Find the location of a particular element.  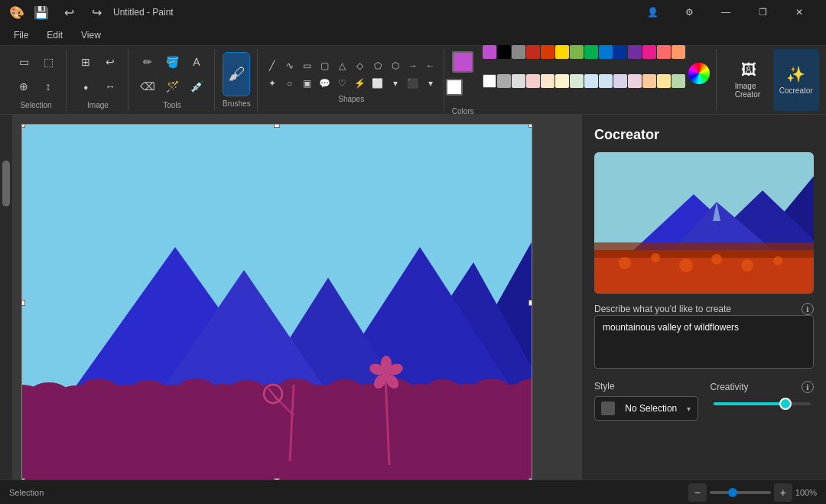

selection-label: Selection is located at coordinates (35, 106).